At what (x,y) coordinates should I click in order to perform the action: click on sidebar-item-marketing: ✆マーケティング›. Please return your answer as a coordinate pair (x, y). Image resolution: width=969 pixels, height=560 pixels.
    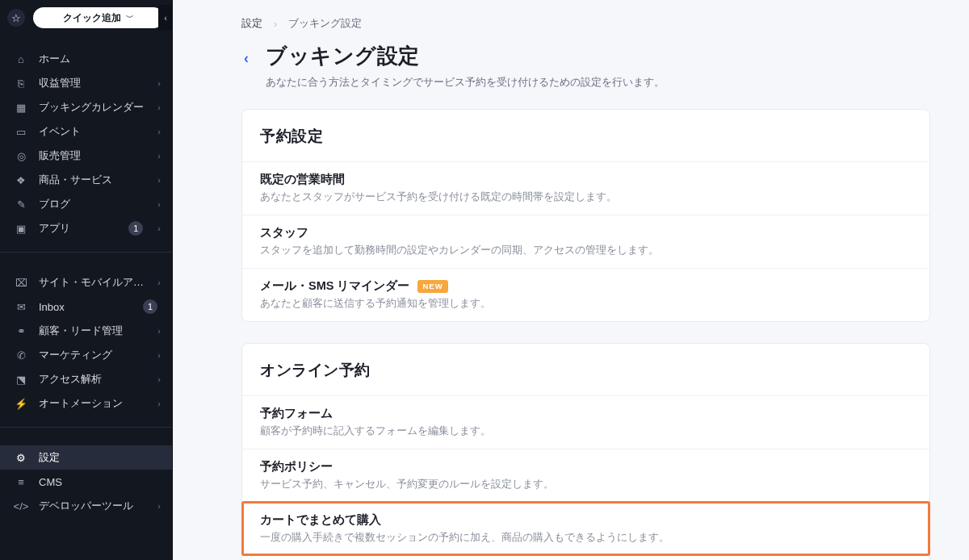
    Looking at the image, I should click on (86, 355).